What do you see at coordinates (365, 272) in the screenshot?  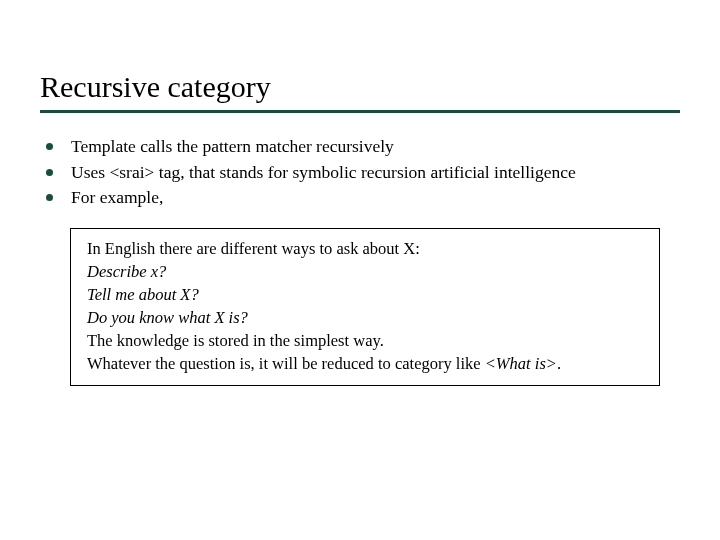 I see `example-question: Describe x?` at bounding box center [365, 272].